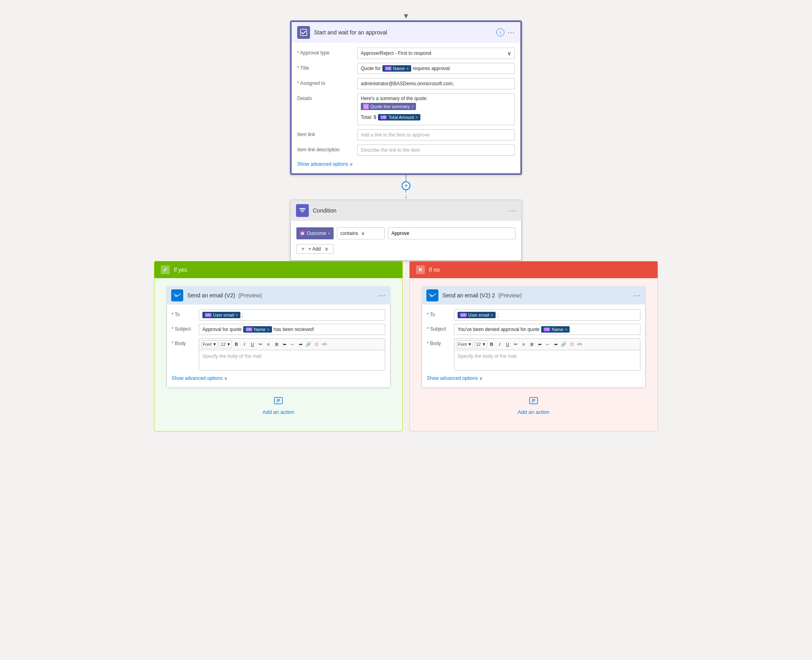 This screenshot has height=660, width=812. What do you see at coordinates (481, 344) in the screenshot?
I see `no-size-select: 12 ▼` at bounding box center [481, 344].